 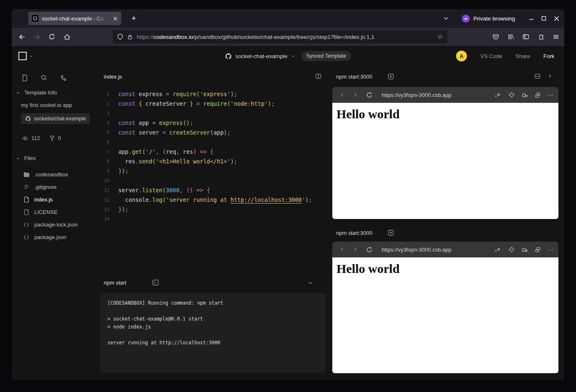 I want to click on url-bar: https://codesandbox.io/p/sandbox/github/…, so click(x=280, y=37).